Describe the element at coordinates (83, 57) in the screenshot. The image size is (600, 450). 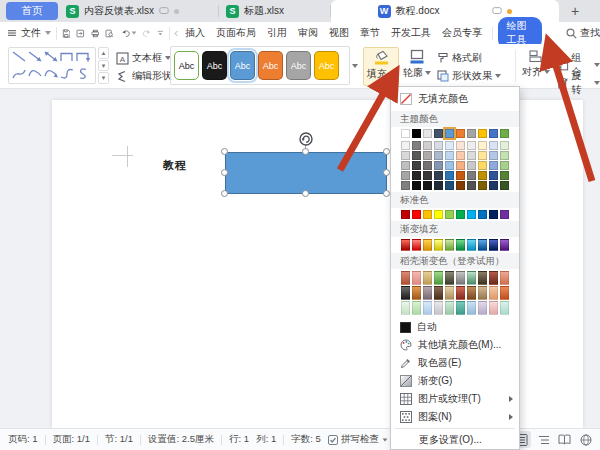
I see `shape-elbow-arrow-icon` at that location.